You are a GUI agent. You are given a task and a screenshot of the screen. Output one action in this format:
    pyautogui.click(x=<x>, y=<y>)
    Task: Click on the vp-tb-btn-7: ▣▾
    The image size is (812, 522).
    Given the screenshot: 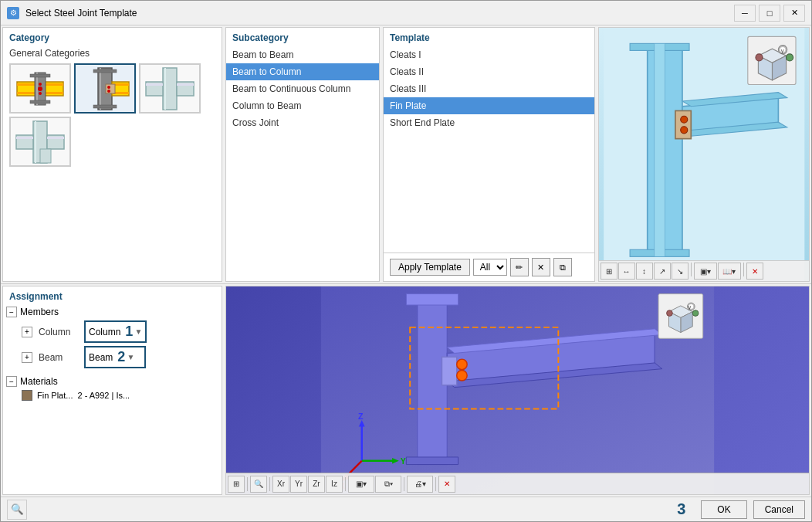 What is the action you would take?
    pyautogui.click(x=361, y=484)
    